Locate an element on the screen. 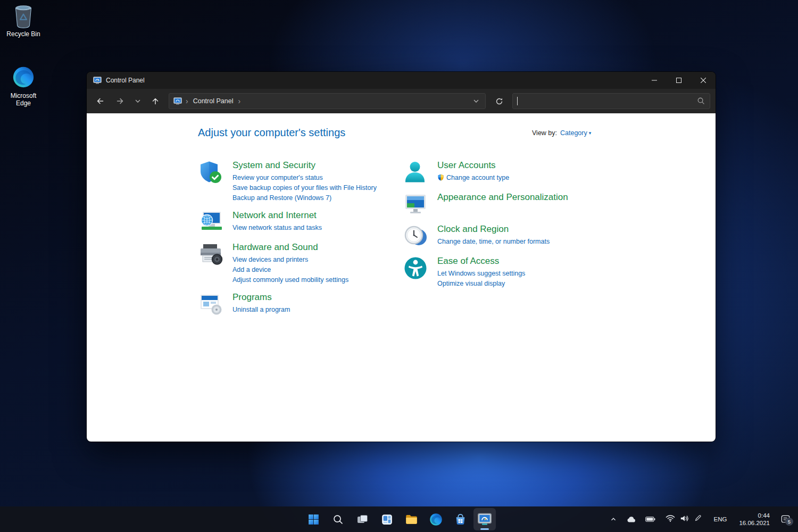  category-task-link-uac: Change account type is located at coordinates (473, 178).